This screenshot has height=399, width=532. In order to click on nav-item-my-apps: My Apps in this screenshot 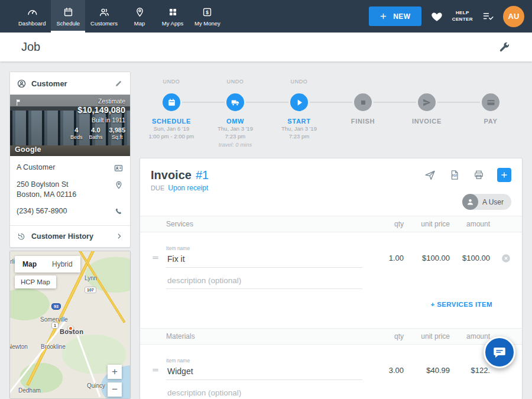, I will do `click(173, 17)`.